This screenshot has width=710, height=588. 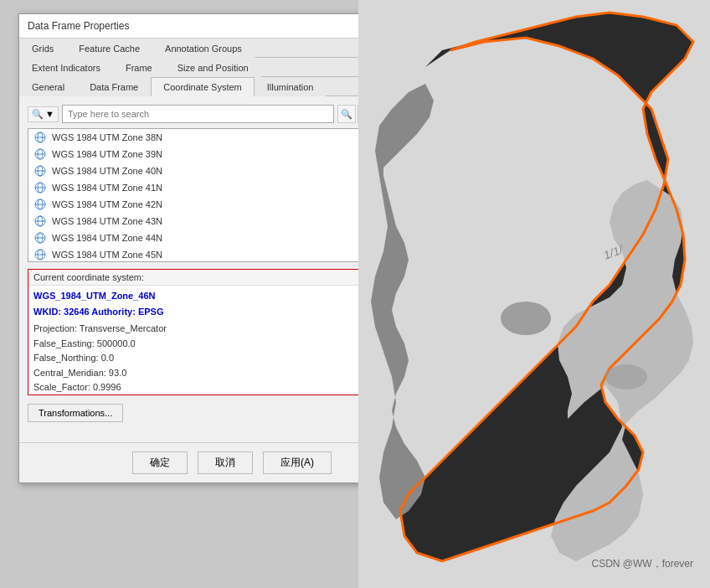 What do you see at coordinates (75, 413) in the screenshot?
I see `transformations-button: Transformations...` at bounding box center [75, 413].